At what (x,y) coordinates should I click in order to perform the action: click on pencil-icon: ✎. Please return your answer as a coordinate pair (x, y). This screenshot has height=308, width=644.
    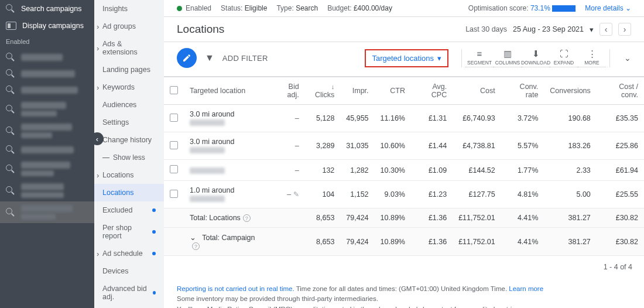
    Looking at the image, I should click on (296, 194).